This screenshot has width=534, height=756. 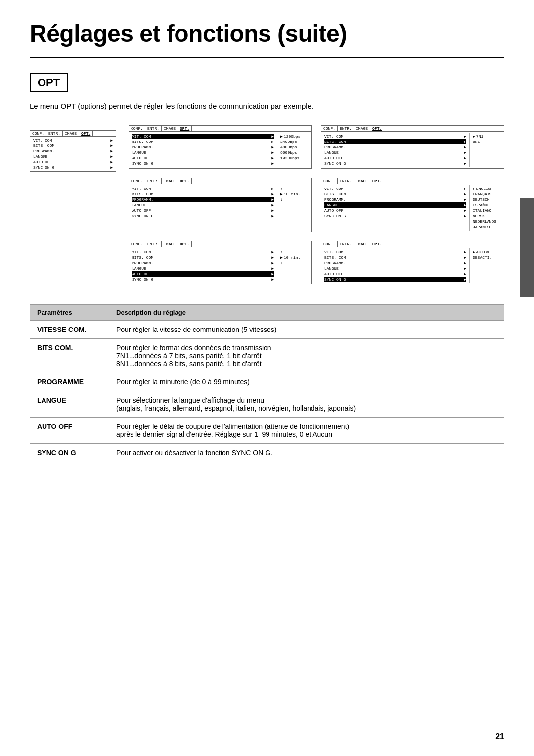 I want to click on desc-vitesse-com: Pour régler la vitesse de communication …, so click(x=307, y=330).